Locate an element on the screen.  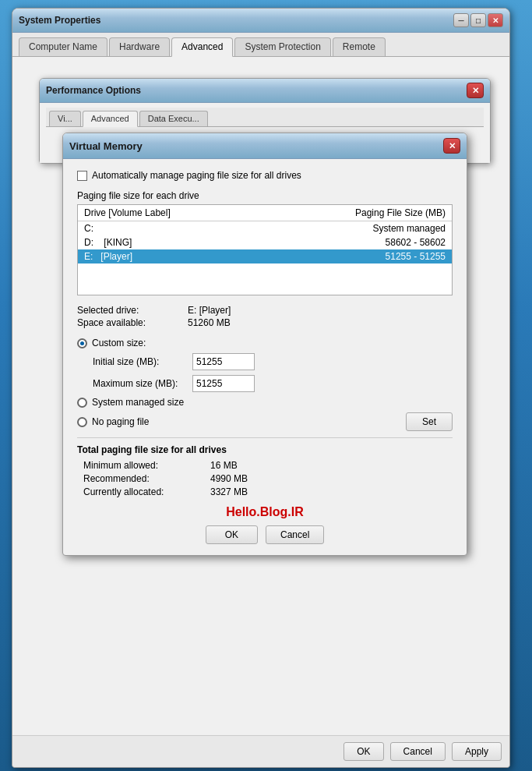
performance-options-titlebar: Performance Options ✕ is located at coordinates (265, 90).